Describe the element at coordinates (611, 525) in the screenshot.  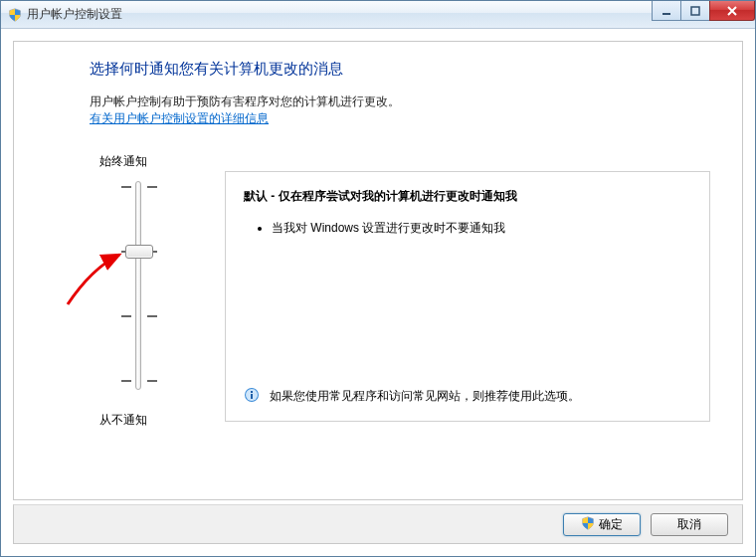
I see `ok-button-label: 确定` at that location.